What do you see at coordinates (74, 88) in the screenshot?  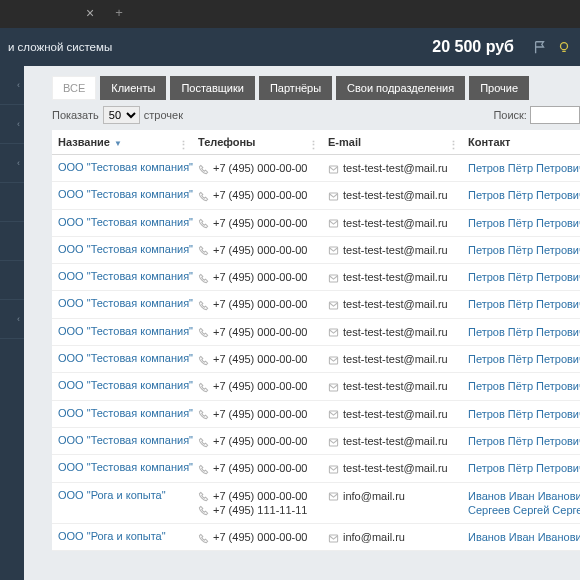 I see `filter-tab: ВСЕ` at bounding box center [74, 88].